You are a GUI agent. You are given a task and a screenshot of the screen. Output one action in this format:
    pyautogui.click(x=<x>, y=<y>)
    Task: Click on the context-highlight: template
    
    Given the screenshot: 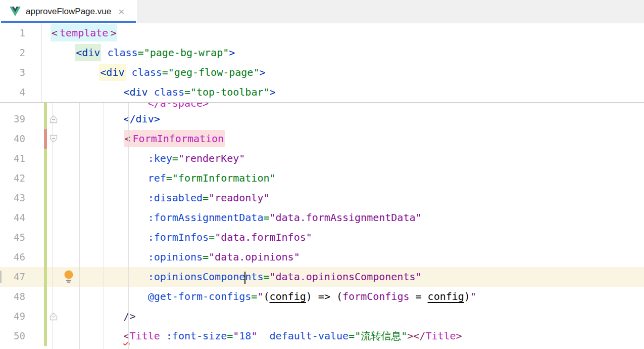 What is the action you would take?
    pyautogui.click(x=84, y=33)
    